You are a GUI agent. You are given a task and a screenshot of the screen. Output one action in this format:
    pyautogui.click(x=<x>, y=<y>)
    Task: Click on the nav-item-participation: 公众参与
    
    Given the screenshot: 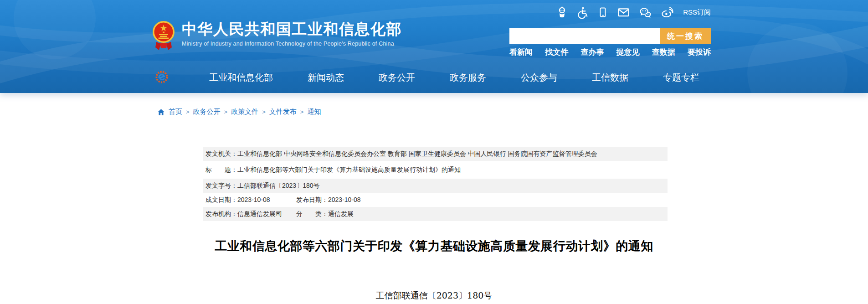 What is the action you would take?
    pyautogui.click(x=539, y=77)
    